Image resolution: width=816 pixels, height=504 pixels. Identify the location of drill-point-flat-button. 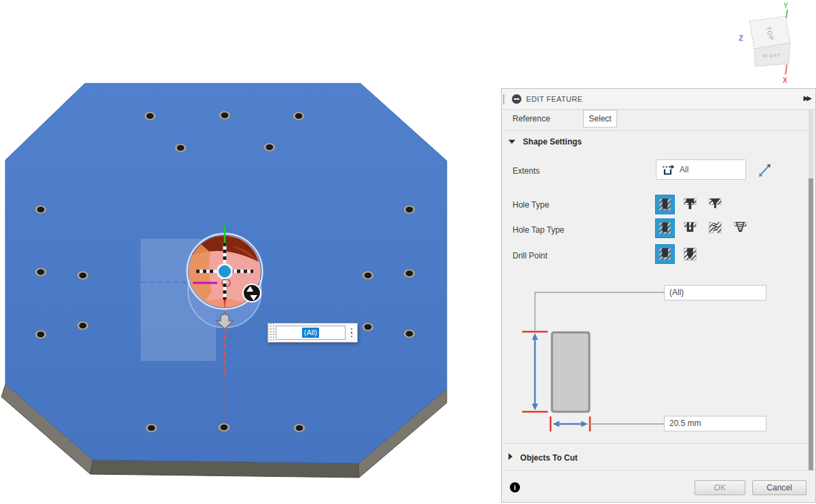
(665, 254).